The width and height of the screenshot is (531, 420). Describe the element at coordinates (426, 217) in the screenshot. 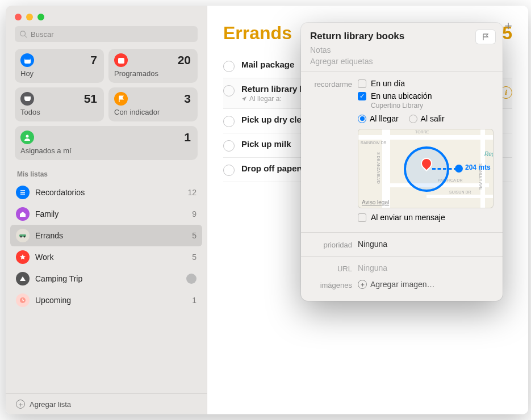

I see `when-messaging-option: Al enviar un mensaje` at that location.